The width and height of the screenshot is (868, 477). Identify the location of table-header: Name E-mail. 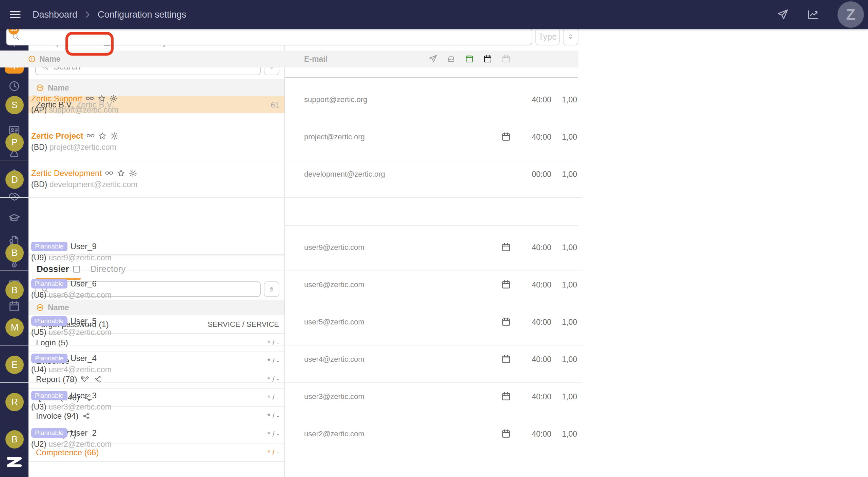
(289, 59).